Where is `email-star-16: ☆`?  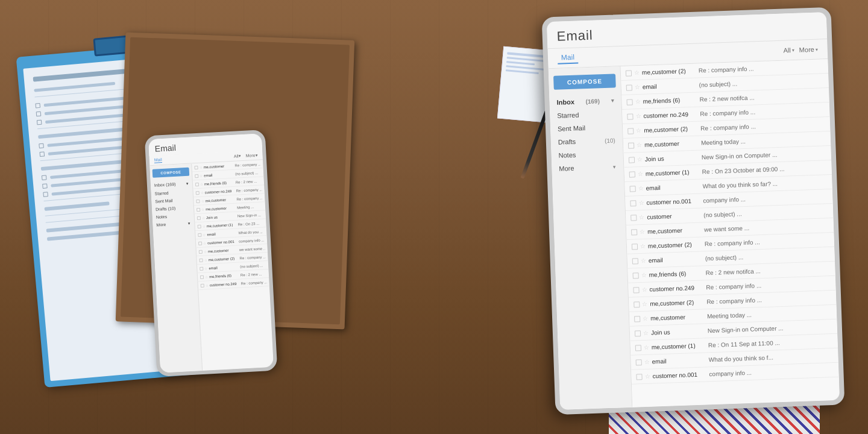 email-star-16: ☆ is located at coordinates (645, 304).